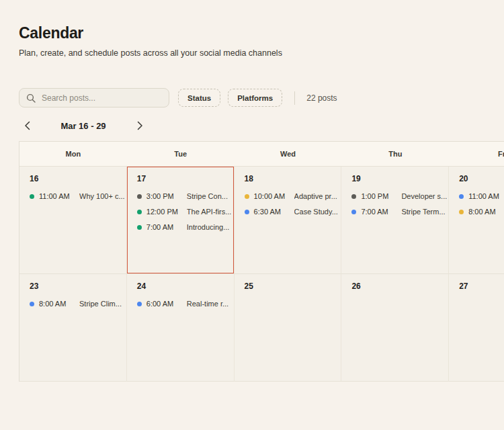 The image size is (504, 430). I want to click on next-week-button, so click(140, 126).